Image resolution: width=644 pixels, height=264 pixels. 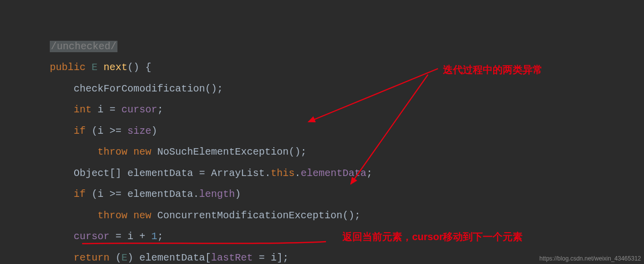 I want to click on field-length: length, so click(x=217, y=194).